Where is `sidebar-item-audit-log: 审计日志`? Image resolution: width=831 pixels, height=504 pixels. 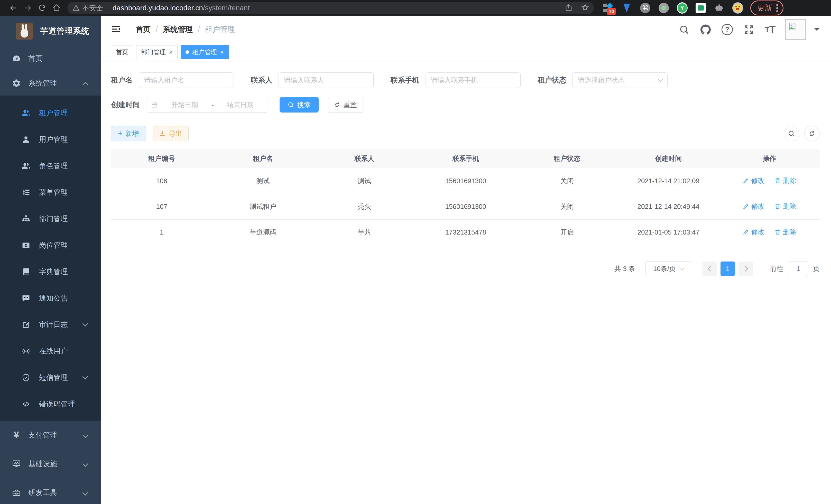
sidebar-item-audit-log: 审计日志 is located at coordinates (51, 325).